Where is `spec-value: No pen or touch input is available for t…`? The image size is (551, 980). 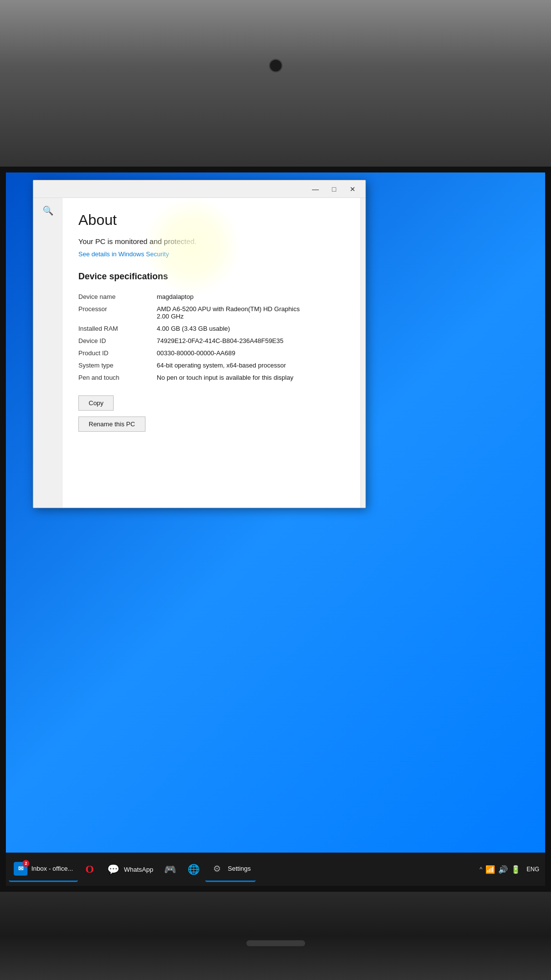
spec-value: No pen or touch input is available for t… is located at coordinates (251, 377).